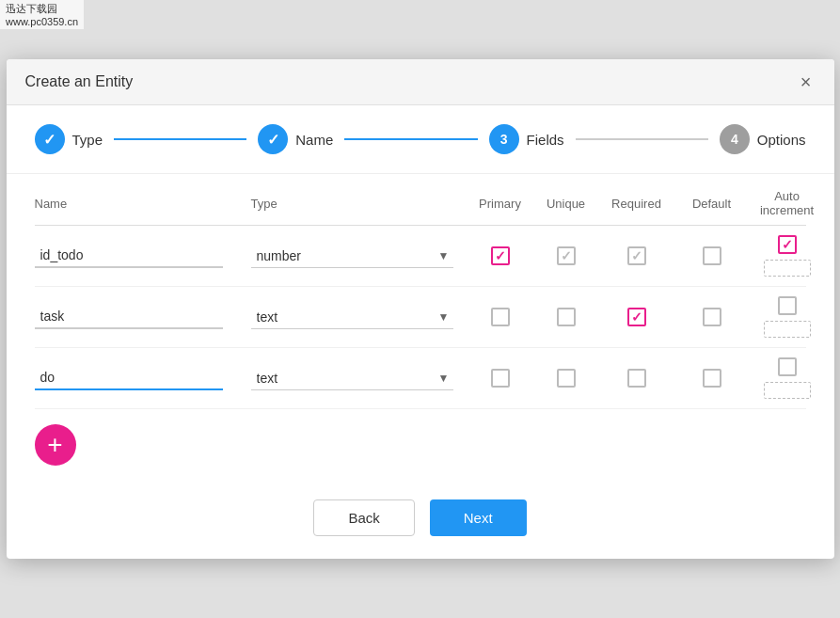 The image size is (840, 618). What do you see at coordinates (500, 203) in the screenshot?
I see `col-header-primary: Primary` at bounding box center [500, 203].